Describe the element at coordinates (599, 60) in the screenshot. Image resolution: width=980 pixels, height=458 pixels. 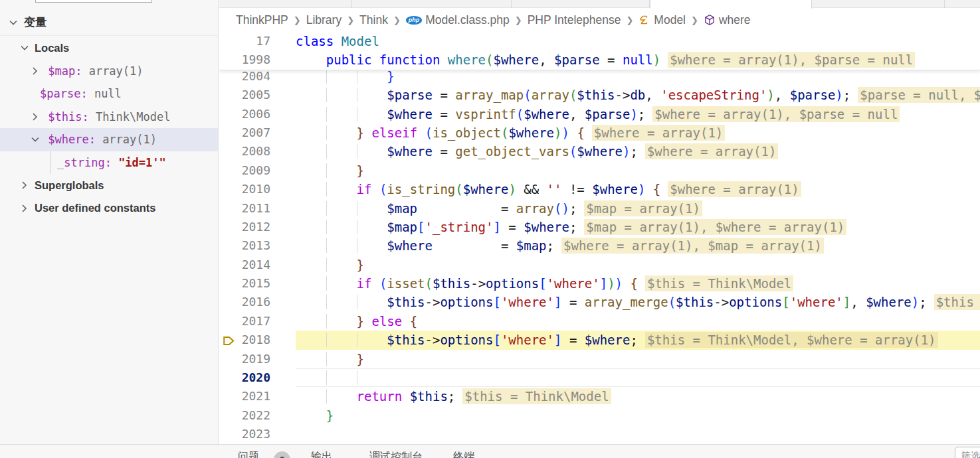
I see `code-line-1998: 1998 public function where($where, $pars…` at that location.